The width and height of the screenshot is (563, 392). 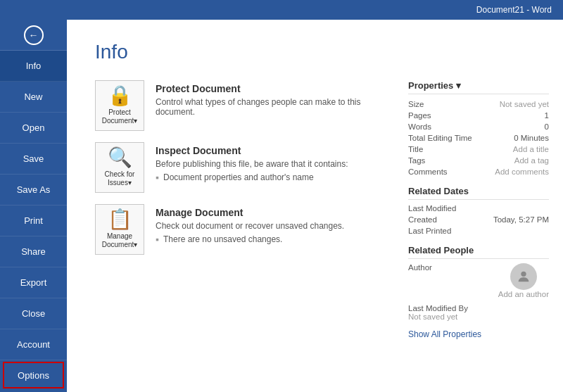 I want to click on lock-icon: 🔒, so click(x=120, y=96).